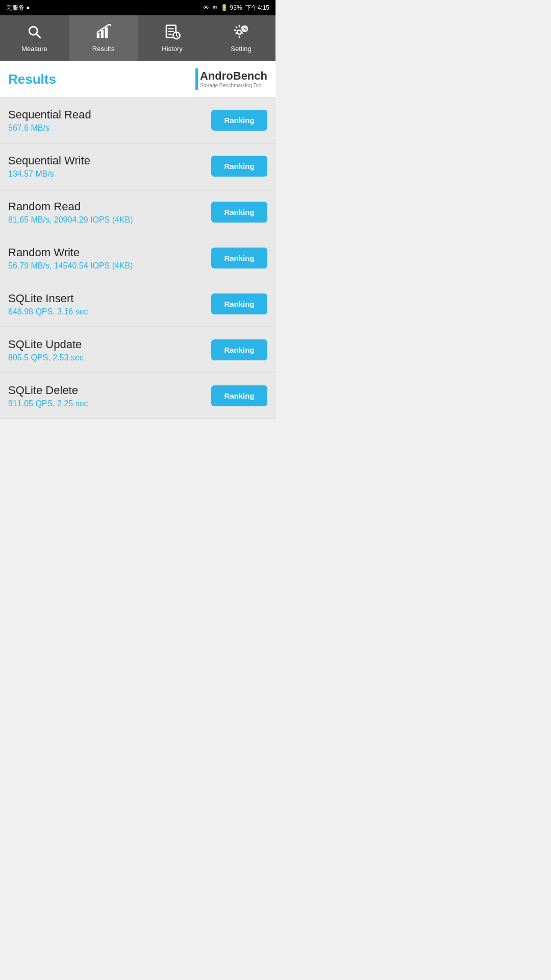 The height and width of the screenshot is (980, 551). What do you see at coordinates (110, 396) in the screenshot?
I see `bench-info: SQLite Delete 911.05 QPS, 2.25 sec` at bounding box center [110, 396].